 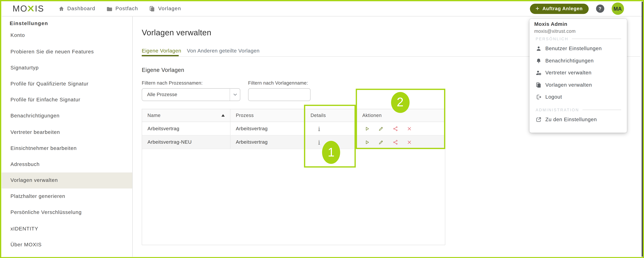 What do you see at coordinates (577, 9) in the screenshot?
I see `navbar-right-group: + Auftrag Anlegen ? MA` at bounding box center [577, 9].